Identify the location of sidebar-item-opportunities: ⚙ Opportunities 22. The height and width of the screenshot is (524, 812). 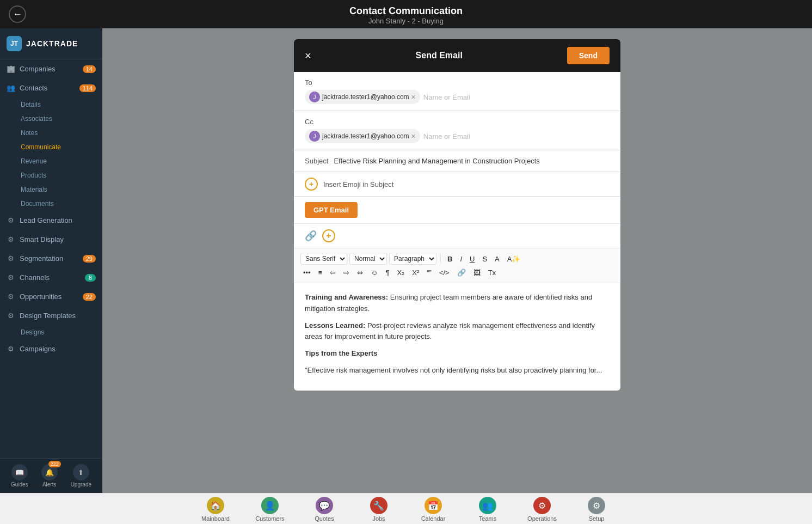
(51, 296).